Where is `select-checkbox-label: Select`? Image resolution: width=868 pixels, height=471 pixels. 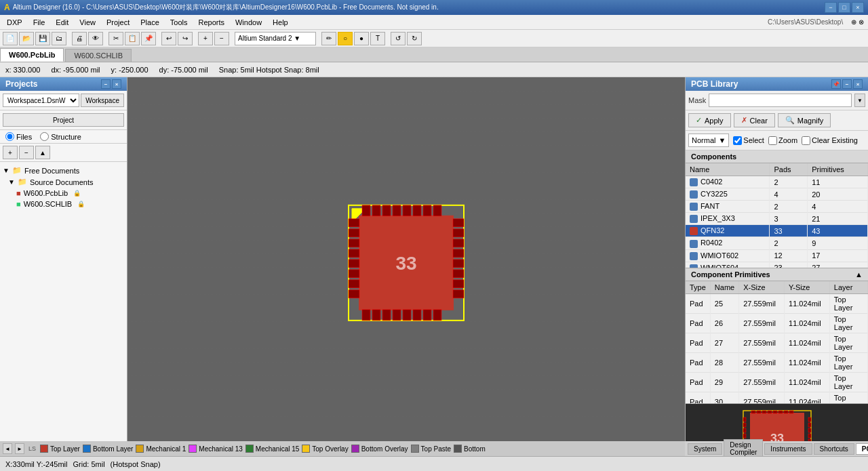 select-checkbox-label: Select is located at coordinates (749, 141).